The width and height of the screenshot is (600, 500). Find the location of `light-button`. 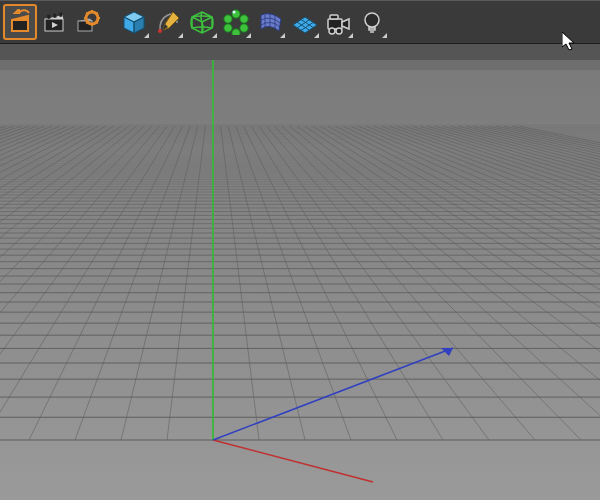

light-button is located at coordinates (372, 22).